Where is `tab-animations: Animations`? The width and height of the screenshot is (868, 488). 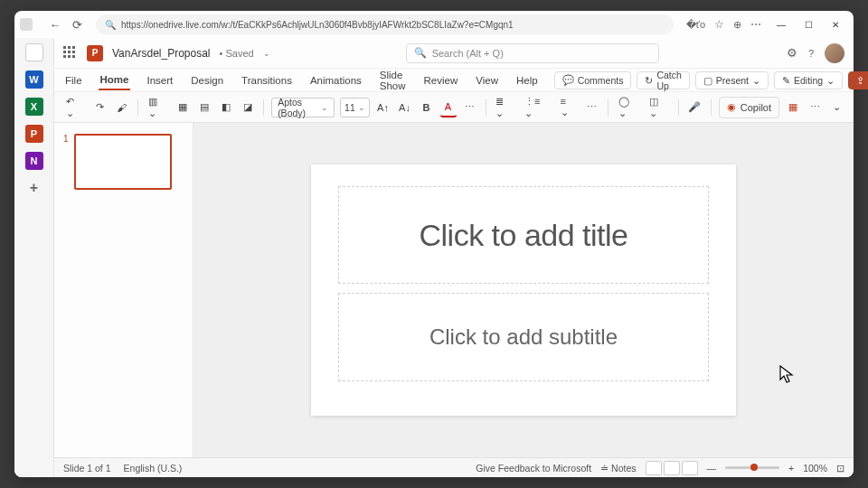 tab-animations: Animations is located at coordinates (336, 80).